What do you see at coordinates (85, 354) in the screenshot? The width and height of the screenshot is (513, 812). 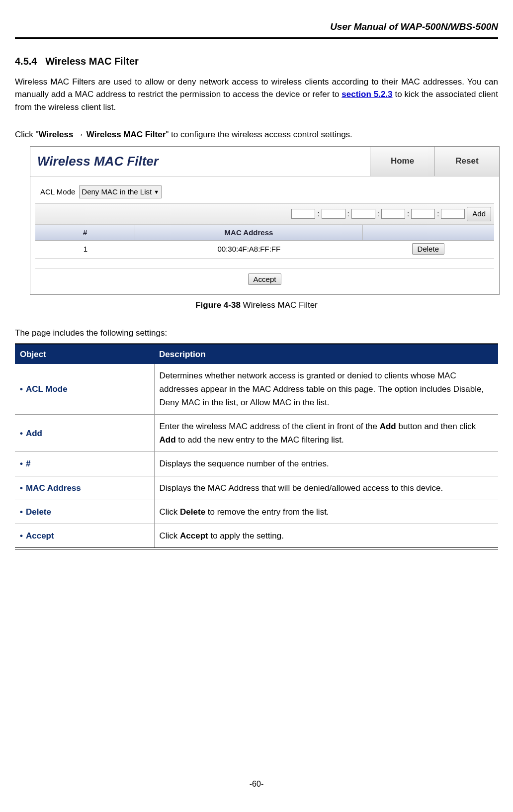 I see `settings-header-object: Object` at bounding box center [85, 354].